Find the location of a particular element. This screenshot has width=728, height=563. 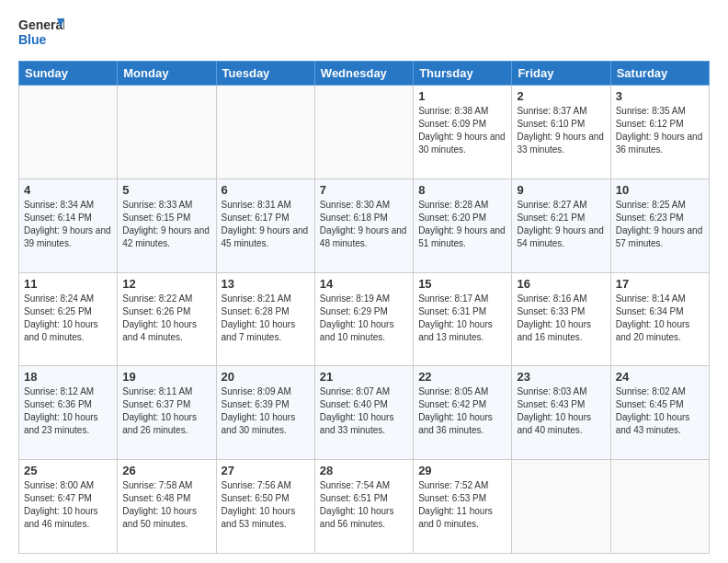

day-number: 17 is located at coordinates (660, 283).